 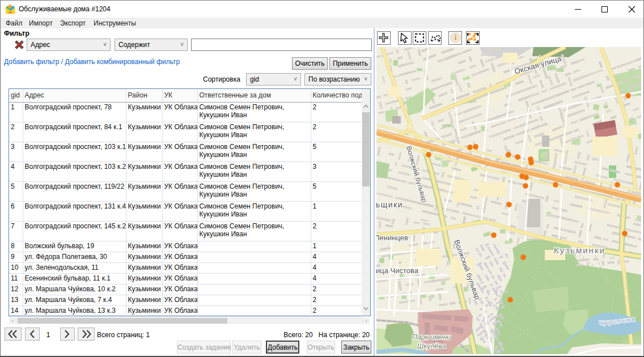 What do you see at coordinates (390, 205) in the screenshot?
I see `svg-text: ьщики` at bounding box center [390, 205].